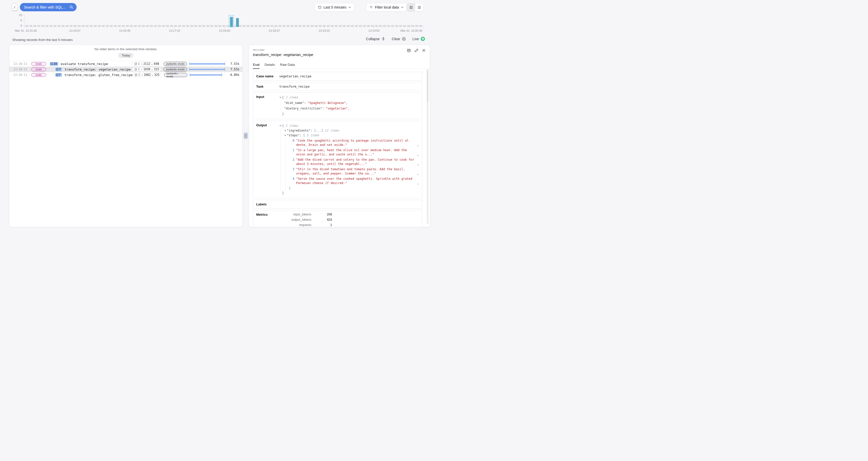 The height and width of the screenshot is (461, 868). What do you see at coordinates (126, 75) in the screenshot?
I see `record-row: 13:18:11 evals 7 transform_recipe: glute…` at bounding box center [126, 75].